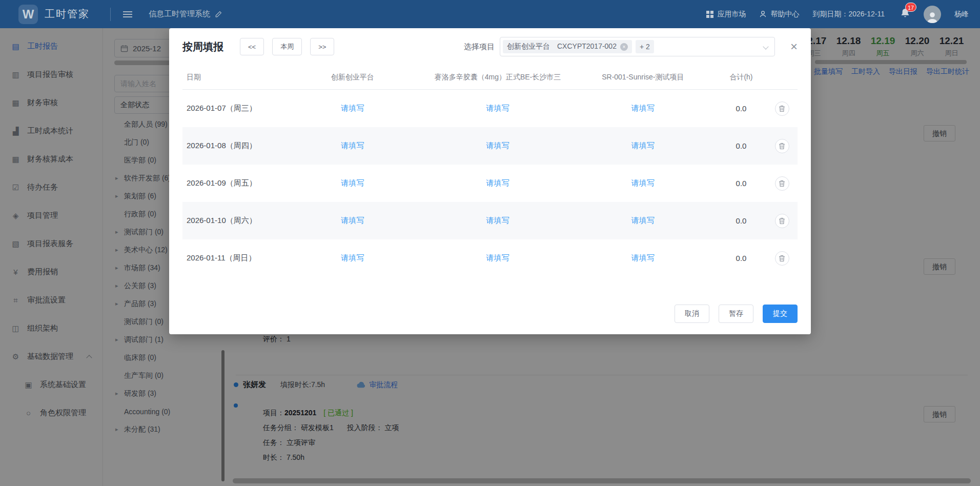 The image size is (980, 486). What do you see at coordinates (322, 47) in the screenshot?
I see `next-week-button: >>` at bounding box center [322, 47].